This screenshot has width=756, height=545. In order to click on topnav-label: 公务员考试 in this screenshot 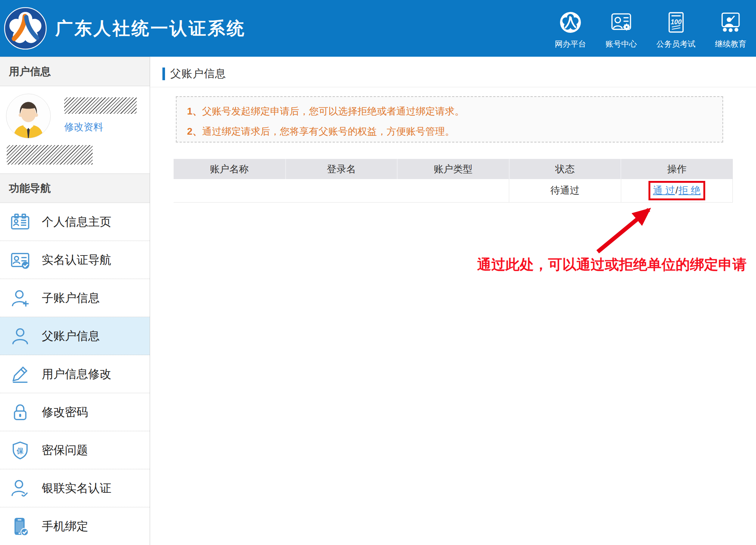, I will do `click(676, 44)`.